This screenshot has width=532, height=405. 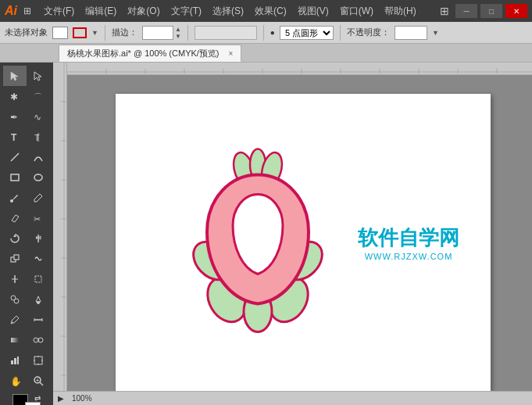 What do you see at coordinates (15, 137) in the screenshot?
I see `type-tool-button: T` at bounding box center [15, 137].